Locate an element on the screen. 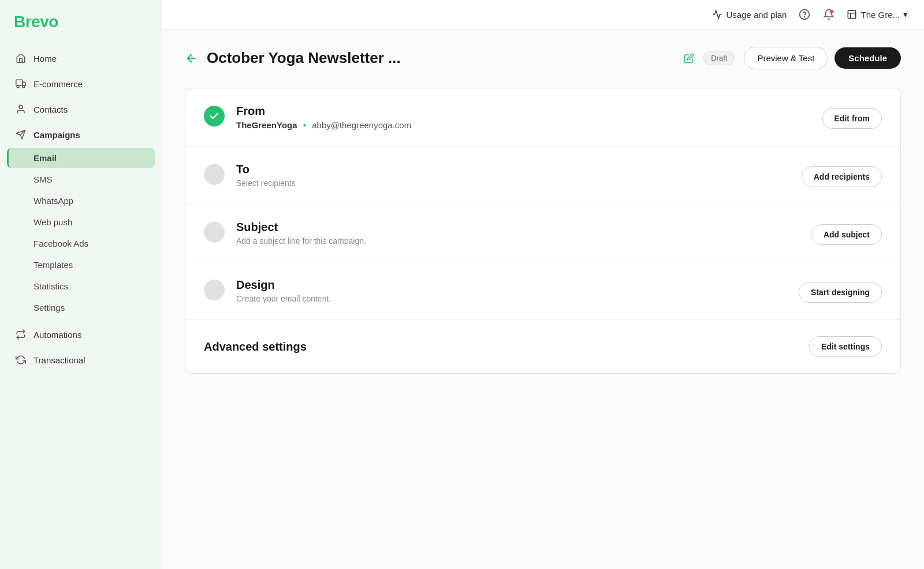 The image size is (924, 569). contacts-icon is located at coordinates (21, 109).